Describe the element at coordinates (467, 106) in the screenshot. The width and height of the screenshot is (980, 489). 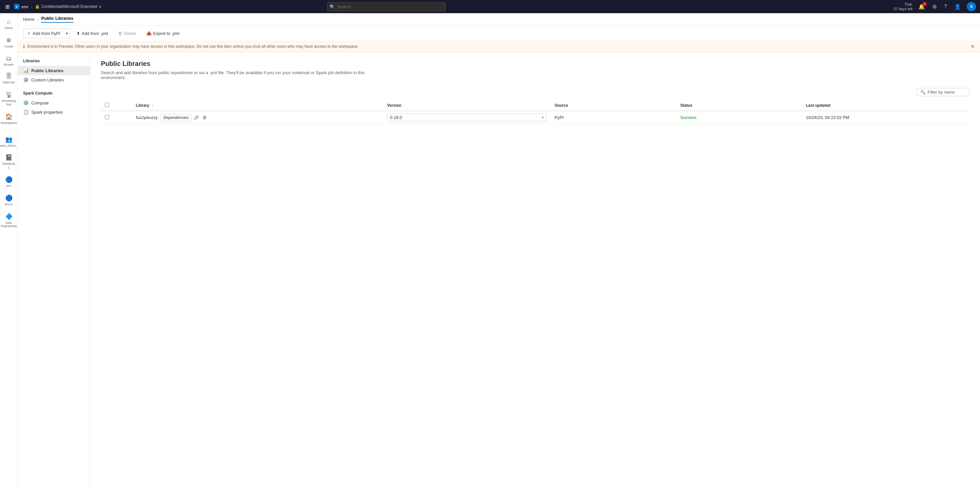
I see `header-version: Version` at that location.